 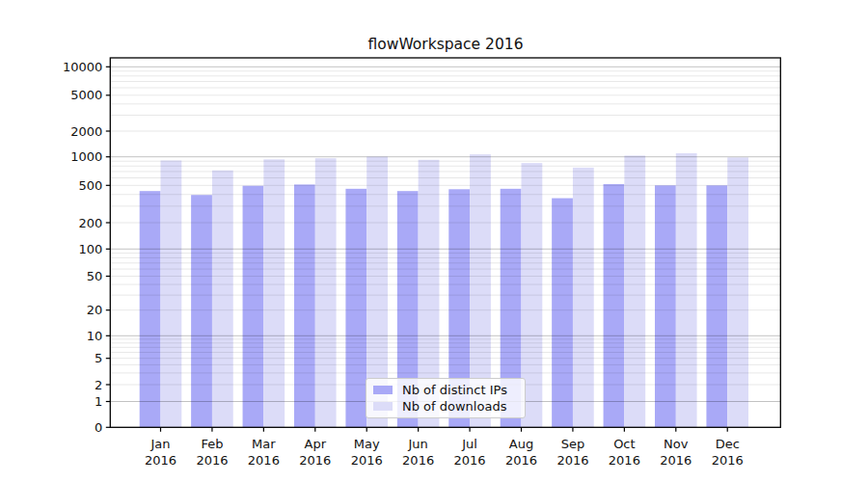 I want to click on x-tick-label-oct-2016: Oct, so click(x=624, y=443).